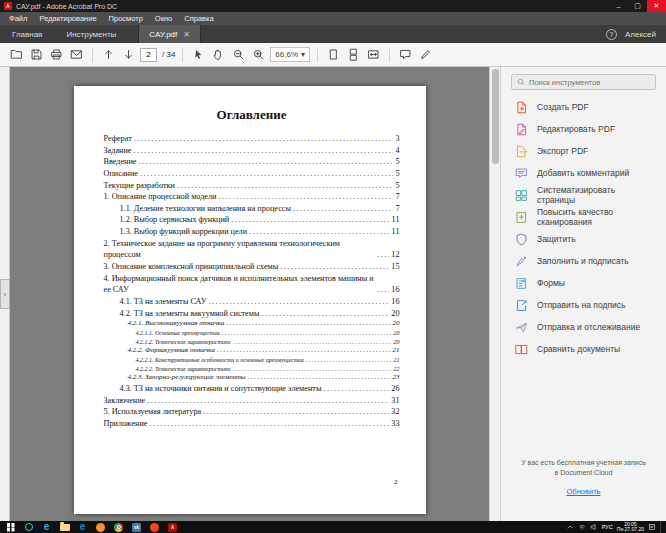 The image size is (666, 533). I want to click on toc-page: 32, so click(395, 412).